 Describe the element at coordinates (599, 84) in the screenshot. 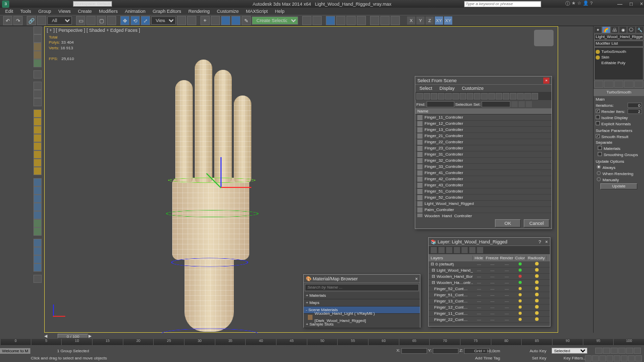

I see `pin-stack-button` at that location.